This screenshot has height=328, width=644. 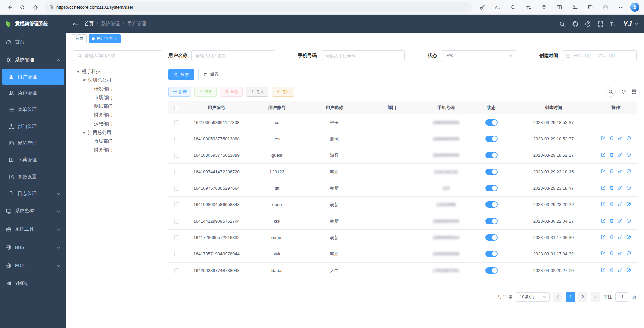 What do you see at coordinates (498, 7) in the screenshot?
I see `read-aloud-icon: A` at bounding box center [498, 7].